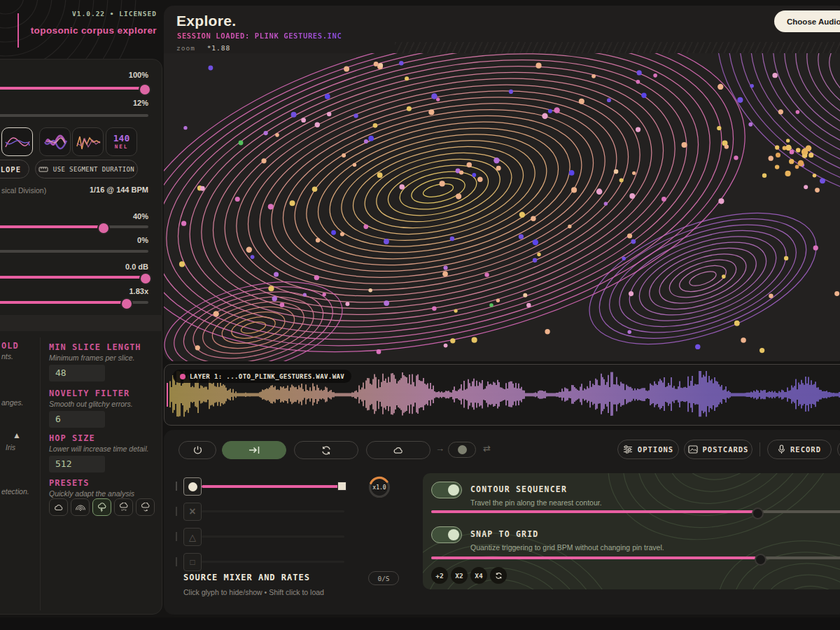 The image size is (840, 630). Describe the element at coordinates (24, 190) in the screenshot. I see `division-label: sical Division)` at that location.